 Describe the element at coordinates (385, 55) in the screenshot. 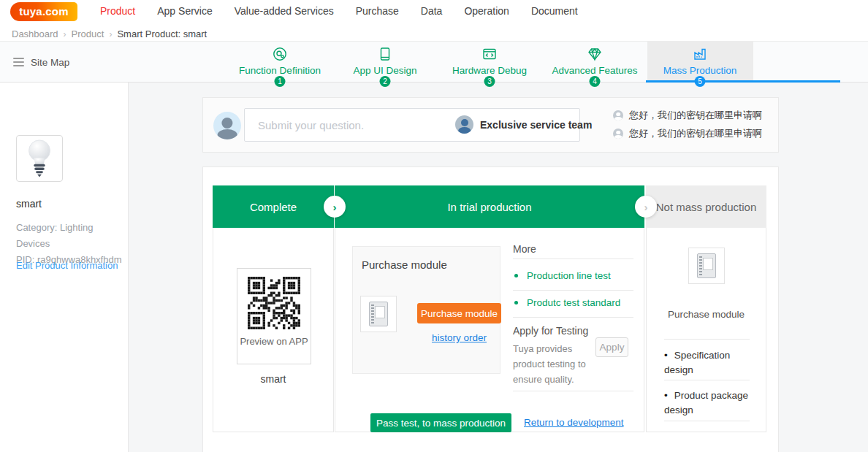

I see `phone-icon` at that location.